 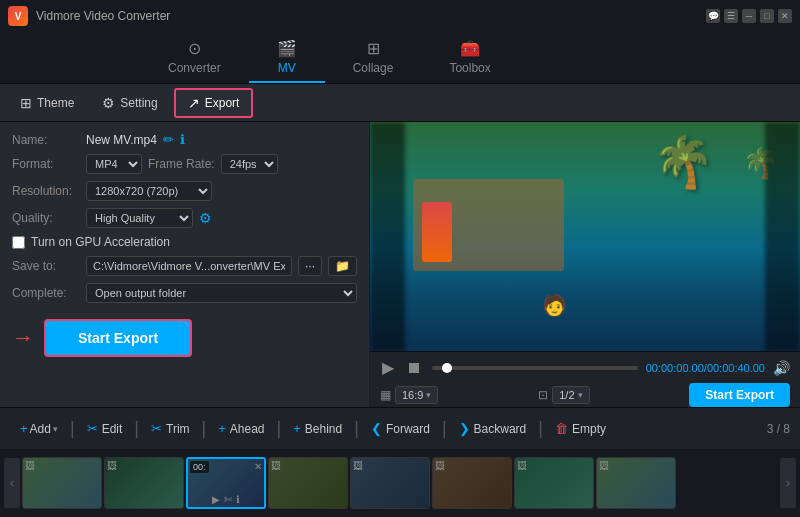 What do you see at coordinates (414, 368) in the screenshot?
I see `stop-button: ⏹` at bounding box center [414, 368].